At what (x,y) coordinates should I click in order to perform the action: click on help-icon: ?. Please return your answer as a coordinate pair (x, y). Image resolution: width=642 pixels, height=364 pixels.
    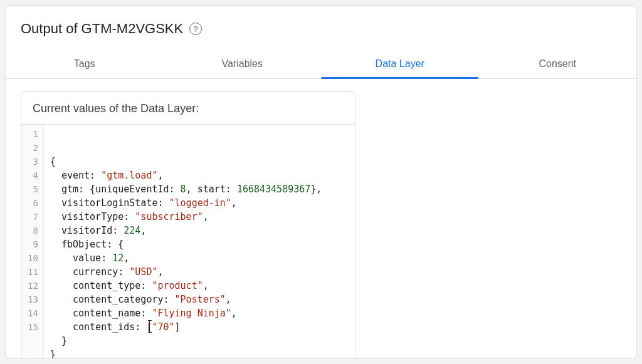
    Looking at the image, I should click on (196, 29).